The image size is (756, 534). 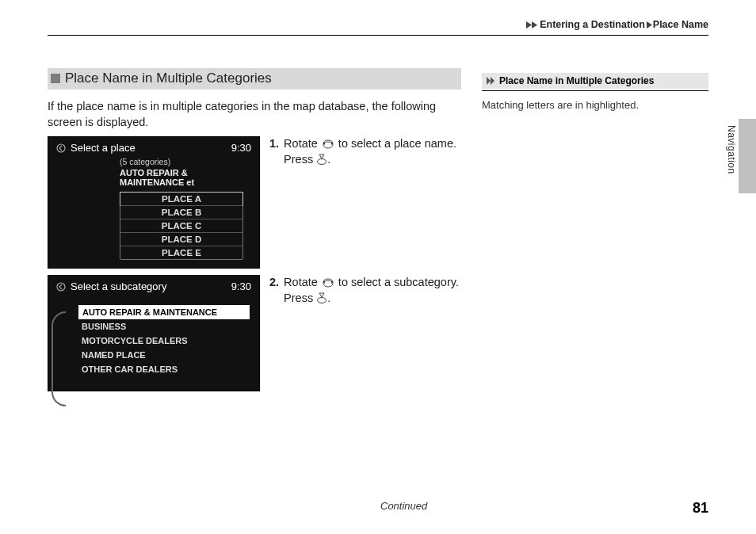 I want to click on square-bullet-icon, so click(x=55, y=78).